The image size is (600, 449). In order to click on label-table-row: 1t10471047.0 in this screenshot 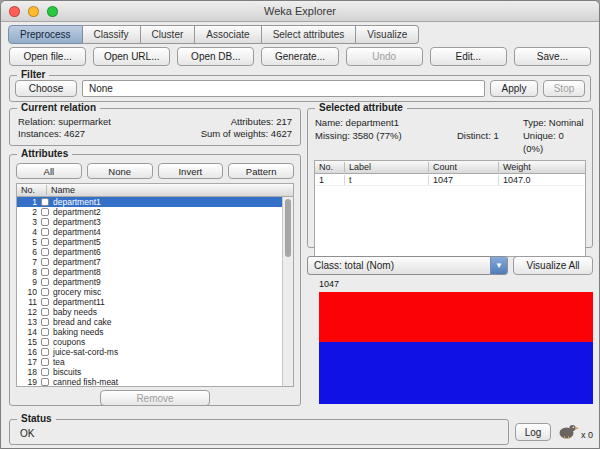, I will do `click(450, 180)`.